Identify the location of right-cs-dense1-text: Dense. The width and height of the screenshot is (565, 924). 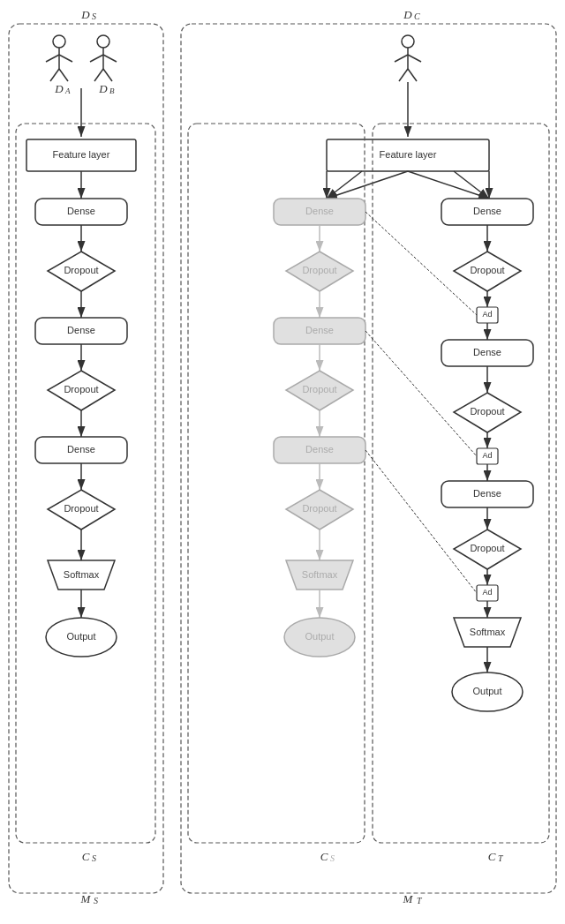
(320, 211).